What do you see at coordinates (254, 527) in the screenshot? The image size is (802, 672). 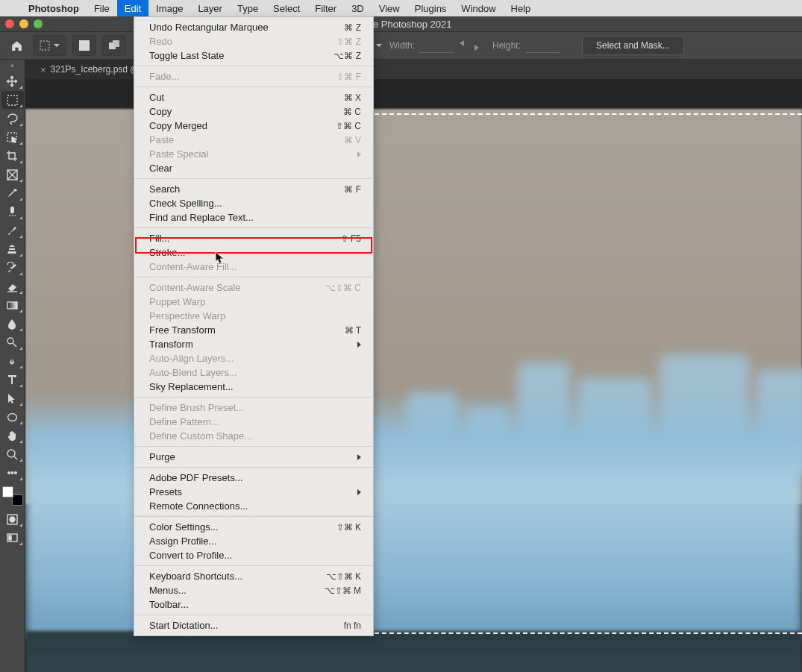 I see `menu-item-color-settings: Color Settings...⇧⌘ K` at bounding box center [254, 527].